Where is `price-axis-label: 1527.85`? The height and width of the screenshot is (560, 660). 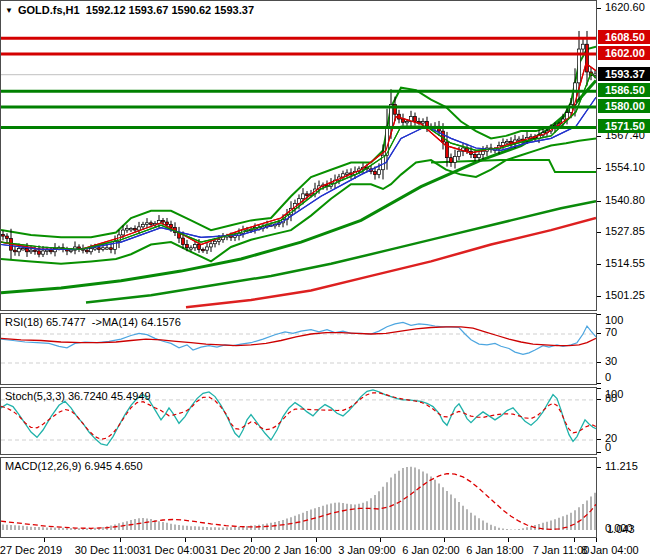
price-axis-label: 1527.85 is located at coordinates (625, 231).